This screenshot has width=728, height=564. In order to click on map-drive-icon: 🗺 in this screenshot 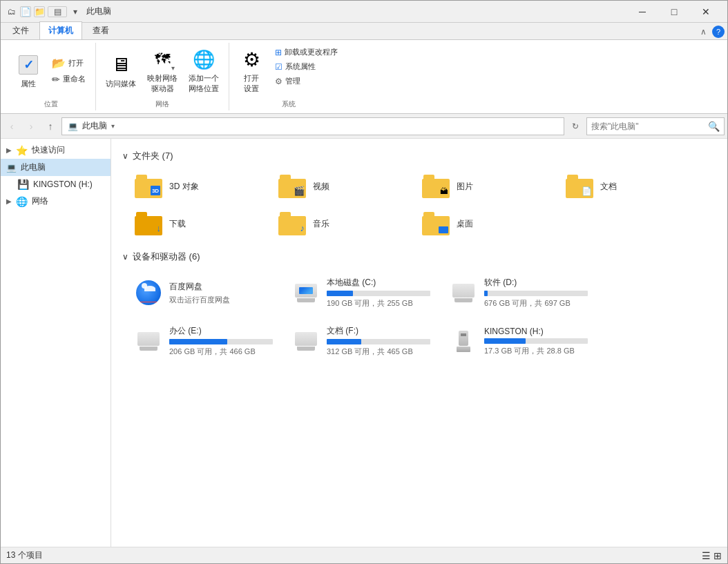, I will do `click(162, 59)`.